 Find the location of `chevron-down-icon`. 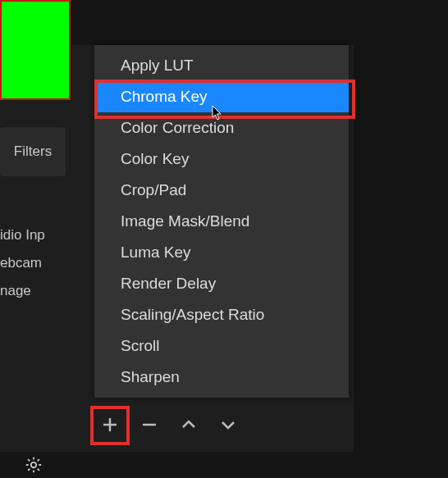

chevron-down-icon is located at coordinates (228, 425).